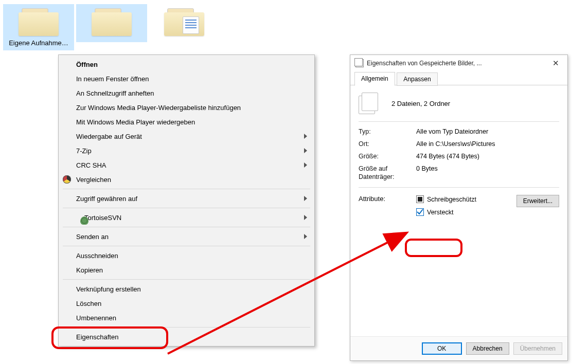  Describe the element at coordinates (84, 221) in the screenshot. I see `tortoise-icon` at that location.